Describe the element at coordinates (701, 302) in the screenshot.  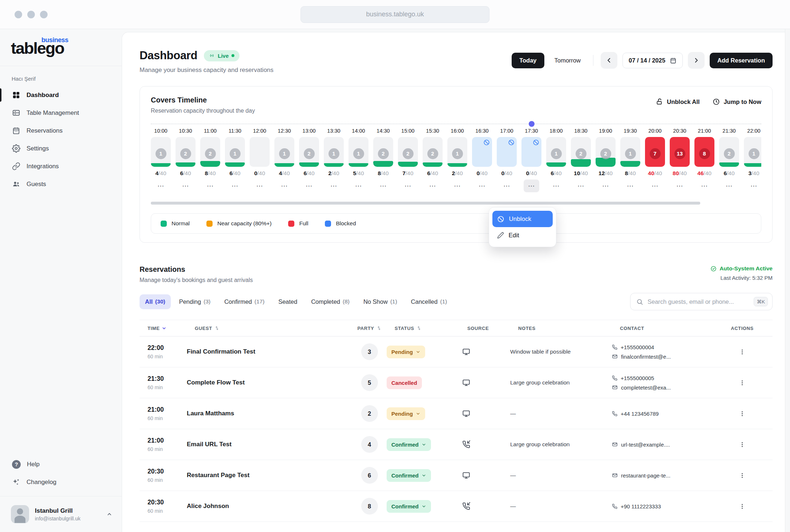
I see `search-box: ⌘K` at that location.